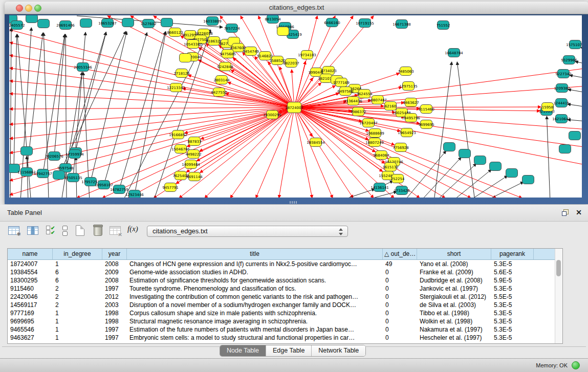  What do you see at coordinates (30, 313) in the screenshot?
I see `cell-name: 9777169` at bounding box center [30, 313].